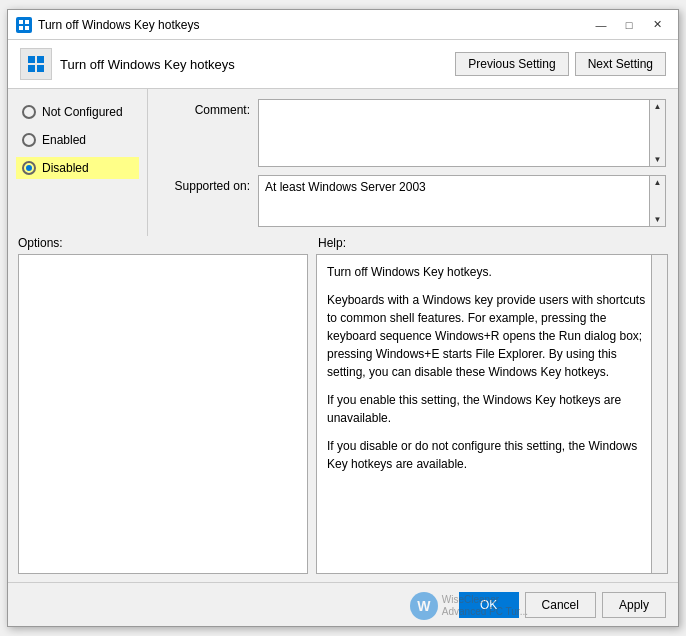  Describe the element at coordinates (462, 201) in the screenshot. I see `supported-box: At least Windows Server 2003 ▲ ▼` at that location.